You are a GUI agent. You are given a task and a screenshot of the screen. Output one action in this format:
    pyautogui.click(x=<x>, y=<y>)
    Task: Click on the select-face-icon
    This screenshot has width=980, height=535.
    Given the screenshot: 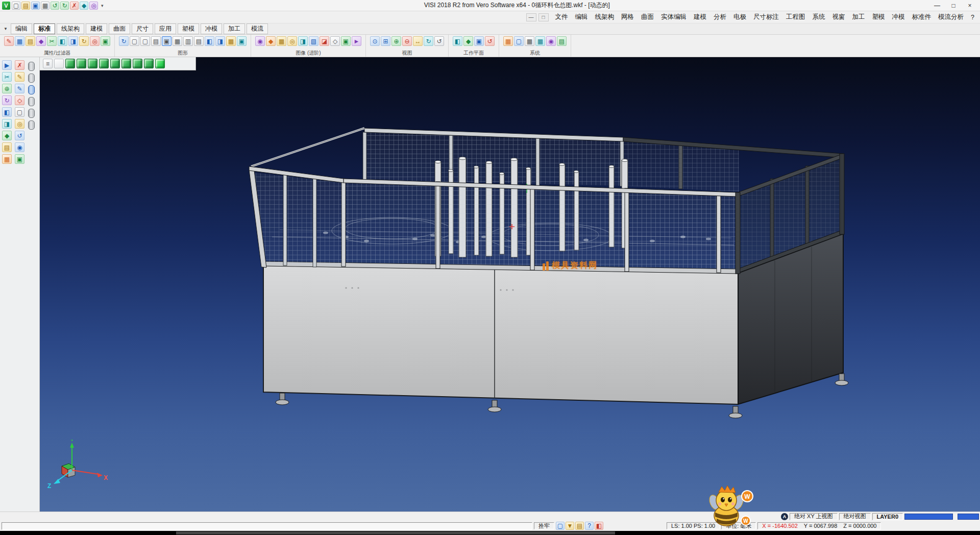 What is the action you would take?
    pyautogui.click(x=32, y=78)
    